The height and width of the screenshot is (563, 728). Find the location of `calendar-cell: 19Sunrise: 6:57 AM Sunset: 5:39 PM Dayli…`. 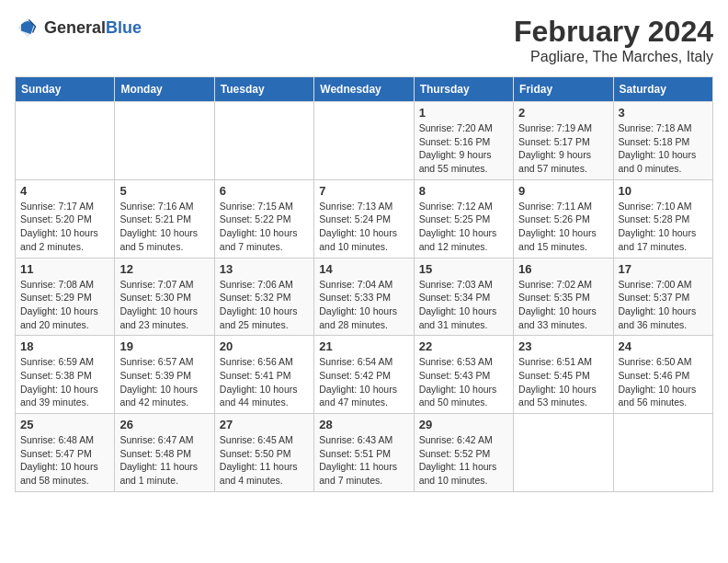

calendar-cell: 19Sunrise: 6:57 AM Sunset: 5:39 PM Dayli… is located at coordinates (165, 375).